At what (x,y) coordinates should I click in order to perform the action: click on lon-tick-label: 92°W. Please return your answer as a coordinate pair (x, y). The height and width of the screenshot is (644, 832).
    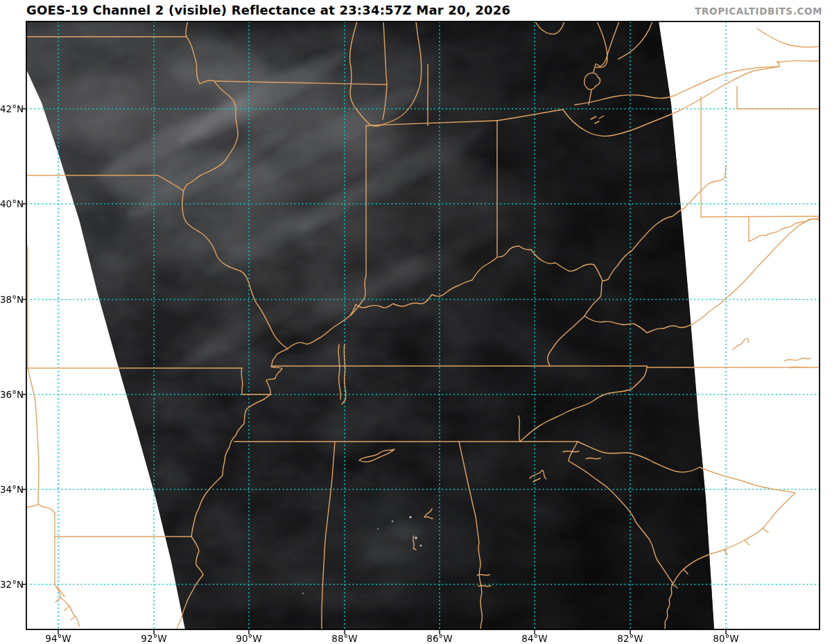
    Looking at the image, I should click on (154, 638).